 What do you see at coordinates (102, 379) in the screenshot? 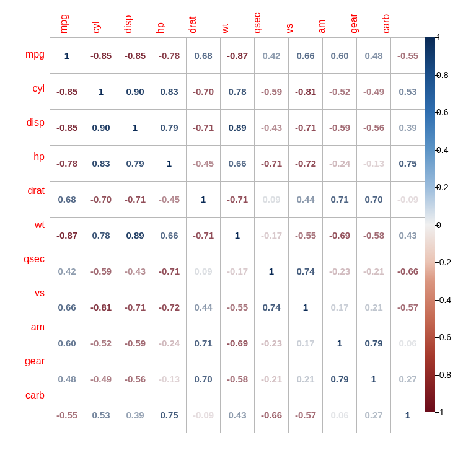
I see `cell-gear-cyl: -0.49` at bounding box center [102, 379].